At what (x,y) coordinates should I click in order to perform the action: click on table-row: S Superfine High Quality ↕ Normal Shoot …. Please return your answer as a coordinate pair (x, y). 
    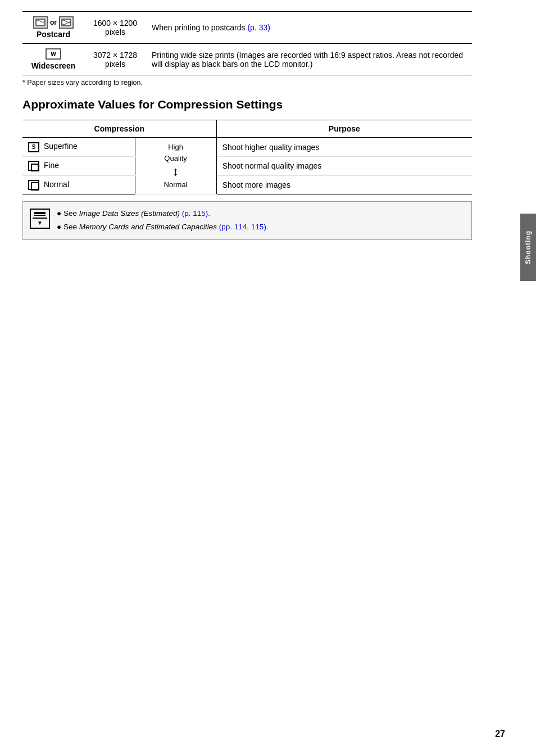
    Looking at the image, I should click on (247, 147).